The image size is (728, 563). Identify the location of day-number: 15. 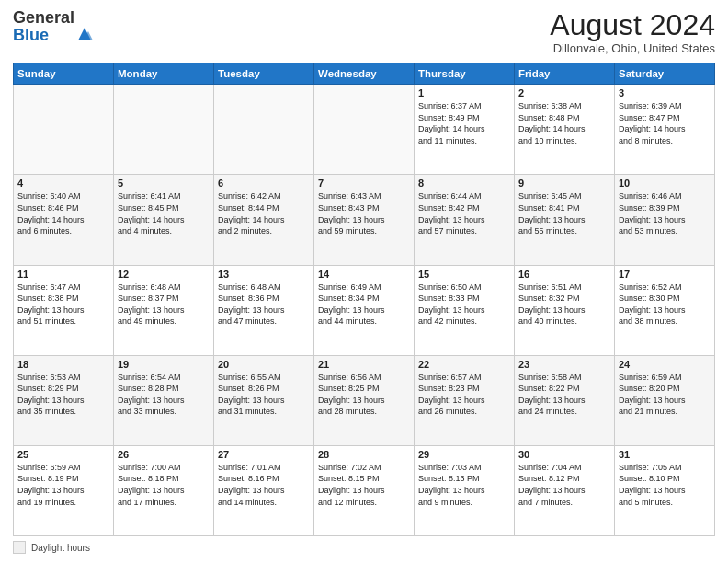
(464, 274).